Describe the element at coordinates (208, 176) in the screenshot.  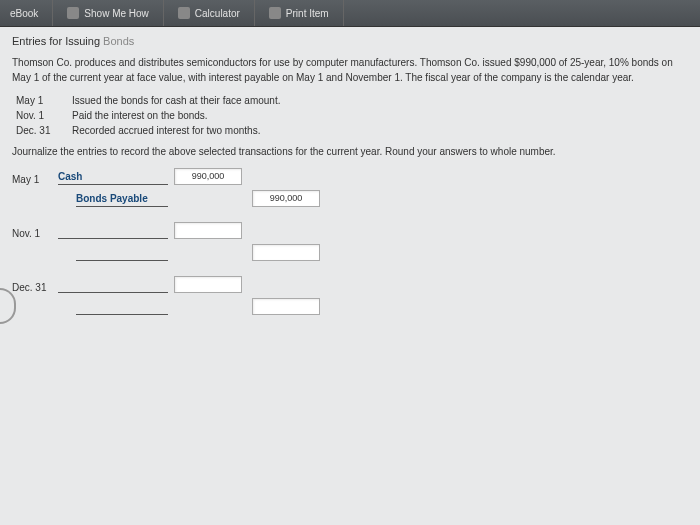
I see `debit-amount-field: 990,000` at that location.